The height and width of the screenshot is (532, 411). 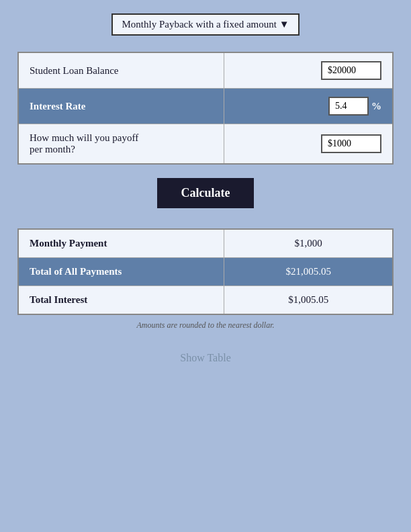 What do you see at coordinates (349, 106) in the screenshot?
I see `interest-rate-input` at bounding box center [349, 106].